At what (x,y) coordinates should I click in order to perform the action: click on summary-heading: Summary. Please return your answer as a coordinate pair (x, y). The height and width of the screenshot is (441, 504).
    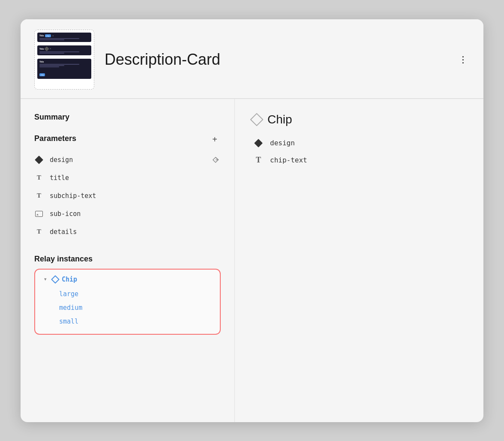
    Looking at the image, I should click on (128, 117).